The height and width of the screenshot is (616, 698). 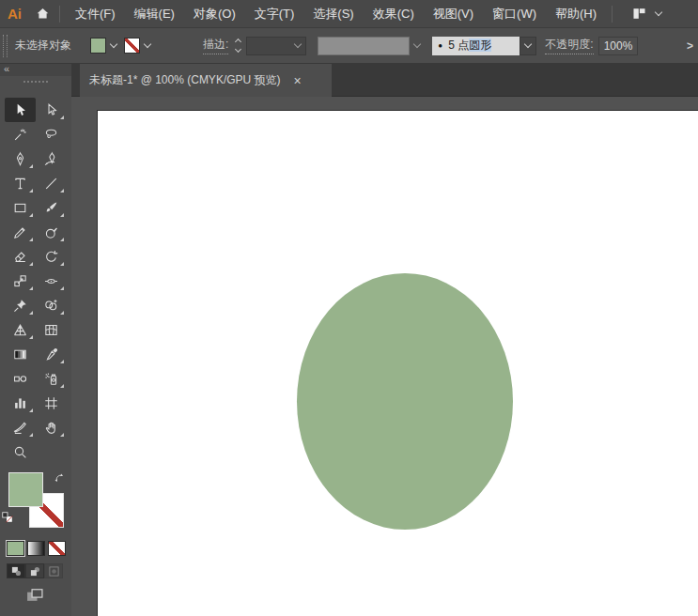 What do you see at coordinates (417, 44) in the screenshot?
I see `profile-chevron-down-icon` at bounding box center [417, 44].